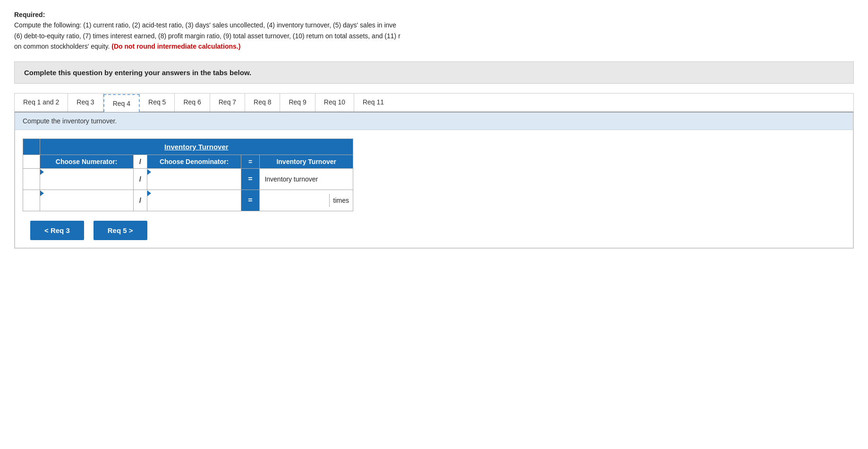 The height and width of the screenshot is (449, 868). What do you see at coordinates (149, 193) in the screenshot?
I see `row2-denominator-arrow` at bounding box center [149, 193].